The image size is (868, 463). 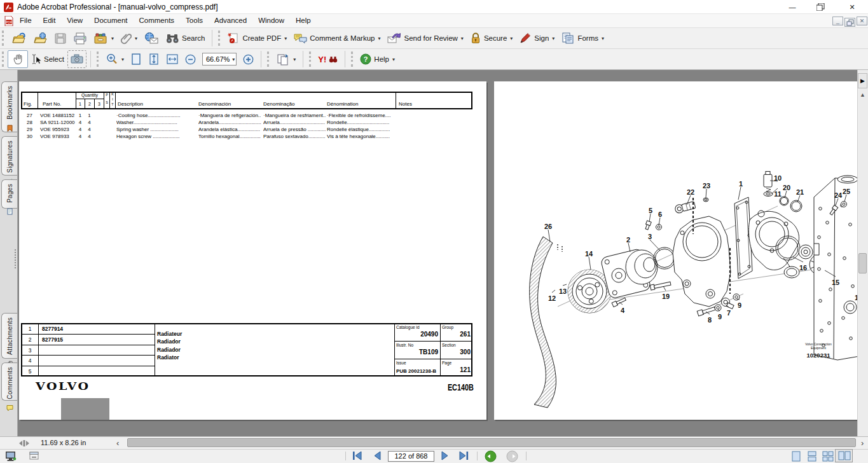 What do you see at coordinates (156, 116) in the screenshot?
I see `cell-description: ·Cooling hose.......................` at bounding box center [156, 116].